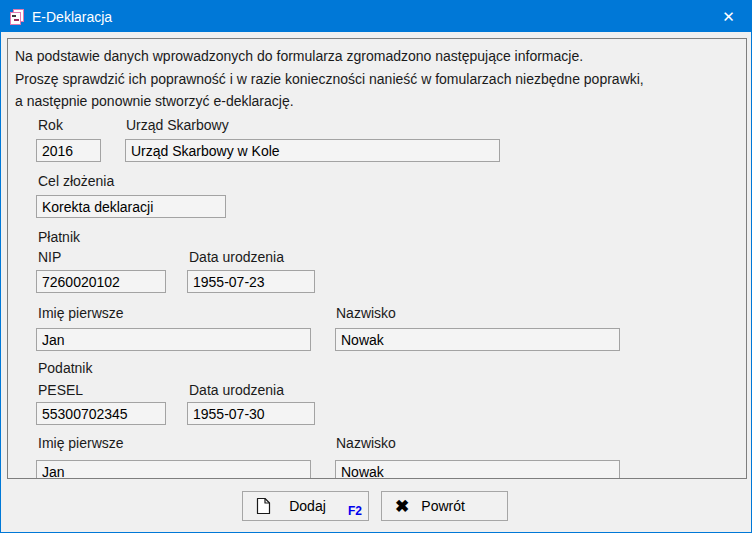 Image resolution: width=752 pixels, height=533 pixels. Describe the element at coordinates (478, 340) in the screenshot. I see `platnik-lastname-field` at that location.